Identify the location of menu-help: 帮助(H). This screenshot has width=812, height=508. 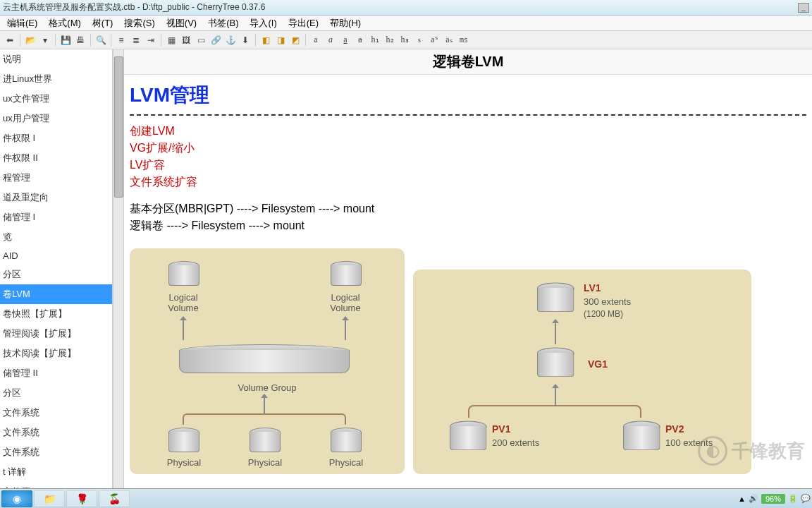
(345, 23).